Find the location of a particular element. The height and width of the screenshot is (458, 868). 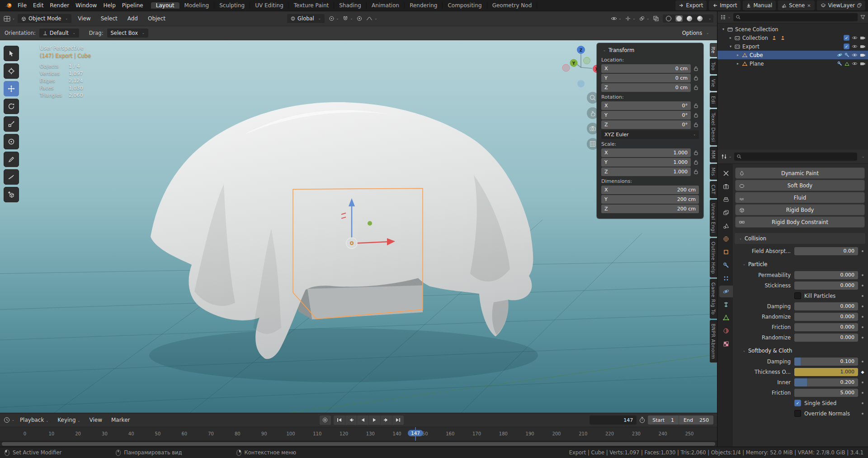

timeline-tick: 140 is located at coordinates (397, 434).